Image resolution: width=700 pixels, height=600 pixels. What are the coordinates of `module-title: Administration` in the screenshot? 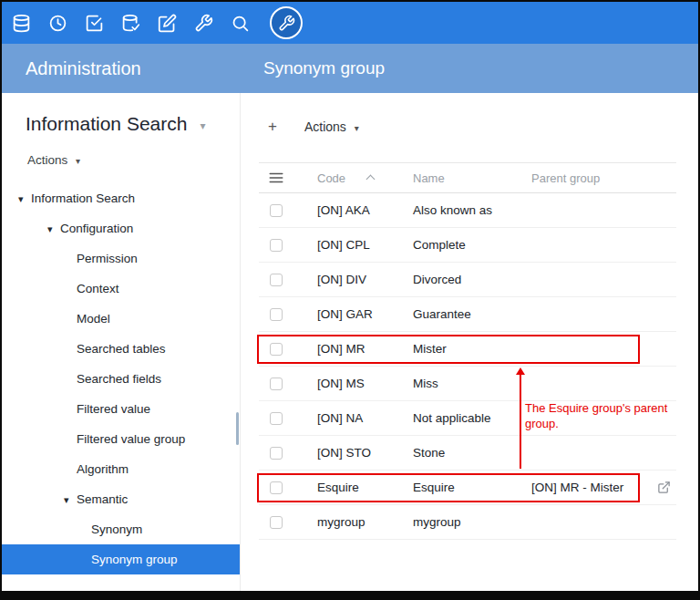 It's located at (121, 69).